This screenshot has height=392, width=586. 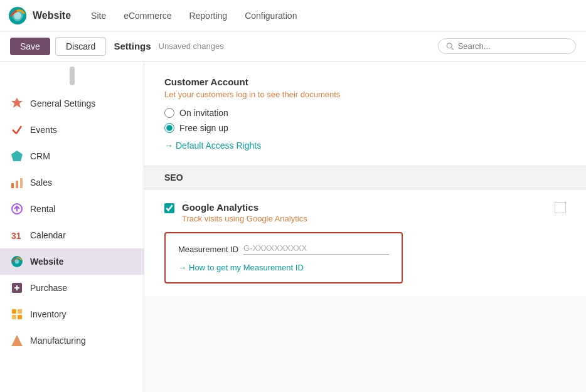 What do you see at coordinates (48, 235) in the screenshot?
I see `sidebar-label-calendar: Calendar` at bounding box center [48, 235].